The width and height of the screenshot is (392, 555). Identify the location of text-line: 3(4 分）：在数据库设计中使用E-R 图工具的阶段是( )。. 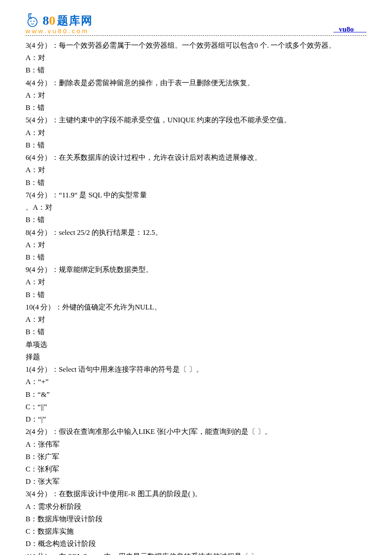
(196, 494).